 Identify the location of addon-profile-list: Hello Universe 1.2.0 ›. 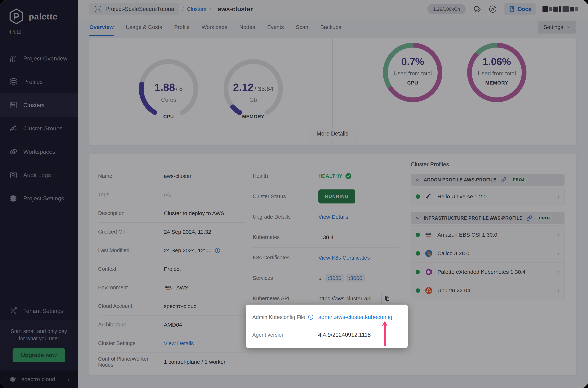
(488, 196).